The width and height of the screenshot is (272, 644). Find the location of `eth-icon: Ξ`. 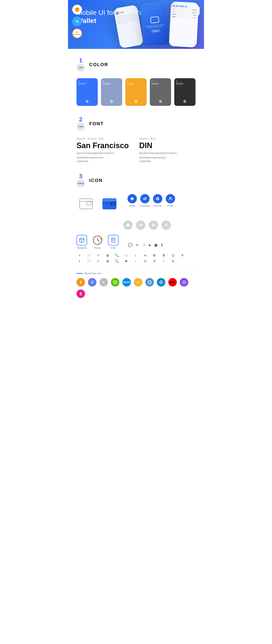

eth-icon: Ξ is located at coordinates (92, 282).